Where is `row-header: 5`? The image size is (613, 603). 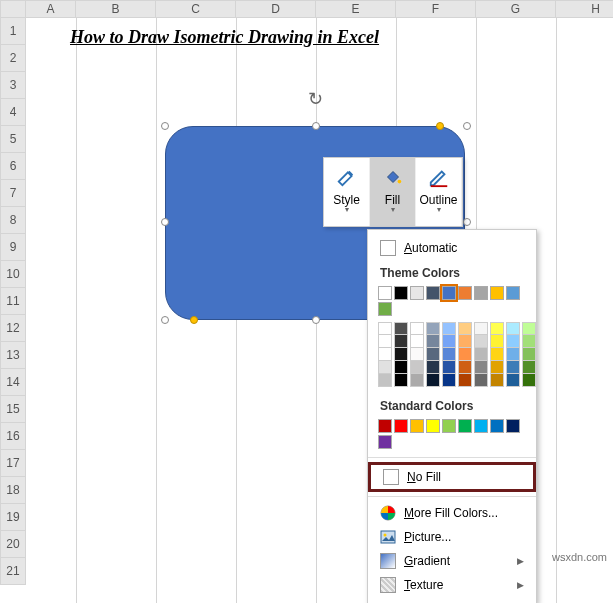
row-header: 5 is located at coordinates (13, 140).